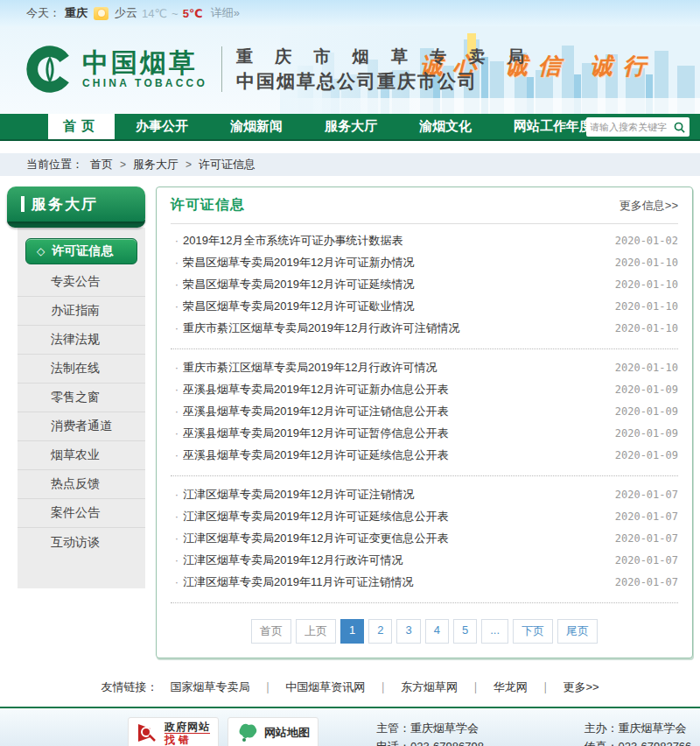 This screenshot has width=700, height=746. What do you see at coordinates (81, 543) in the screenshot?
I see `sidebar-item-interview: 互动访谈` at bounding box center [81, 543].